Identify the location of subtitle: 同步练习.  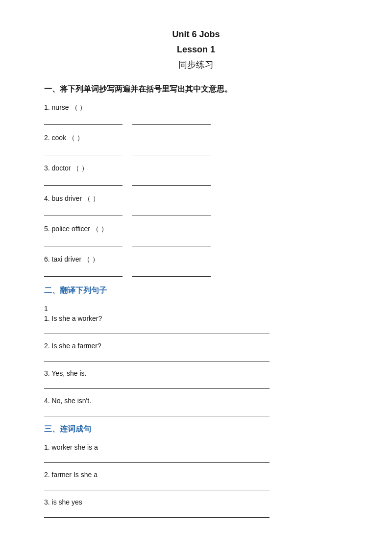
(196, 65).